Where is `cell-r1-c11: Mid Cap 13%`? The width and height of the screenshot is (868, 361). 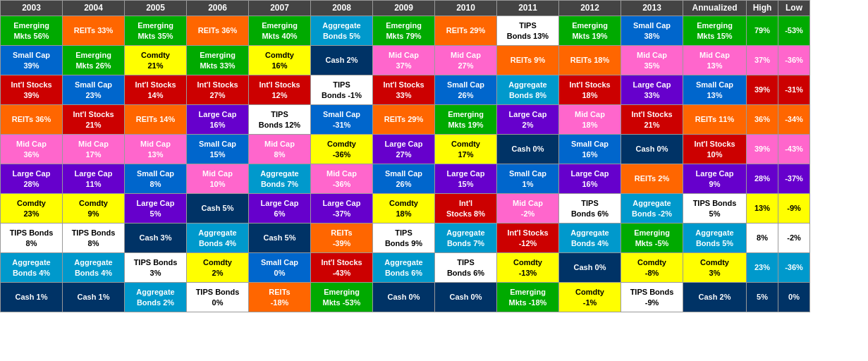
cell-r1-c11: Mid Cap 13% is located at coordinates (715, 61).